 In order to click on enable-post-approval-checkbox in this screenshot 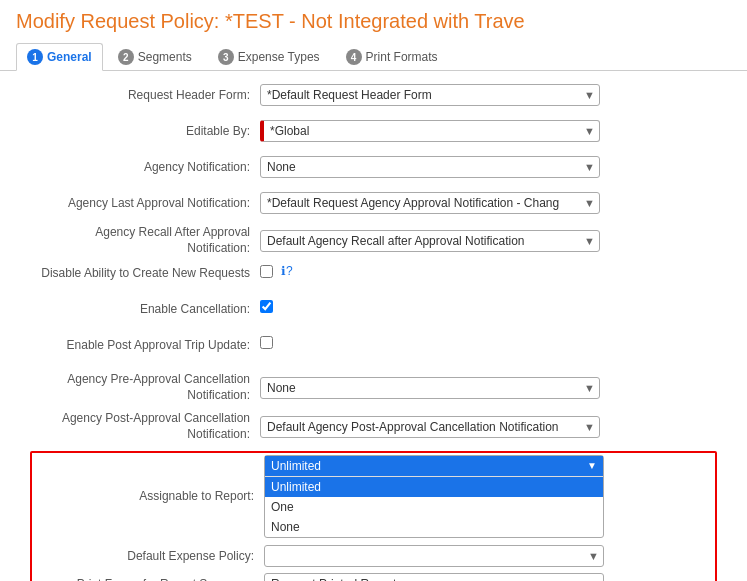, I will do `click(266, 342)`.